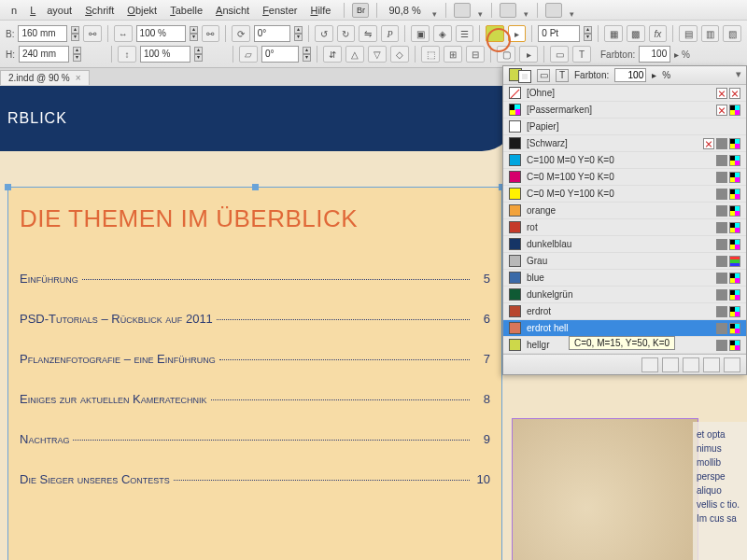 The height and width of the screenshot is (560, 747). I want to click on rotate-spinner: ▴▾, so click(299, 34).